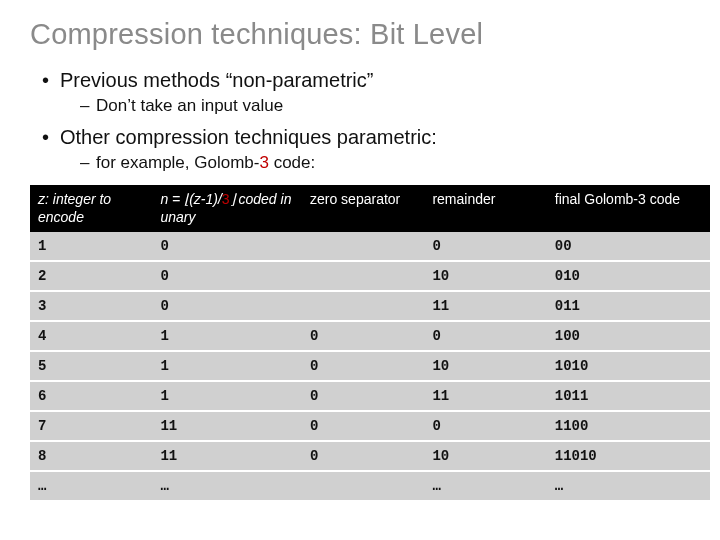  I want to click on cell-code: 11010, so click(628, 456).